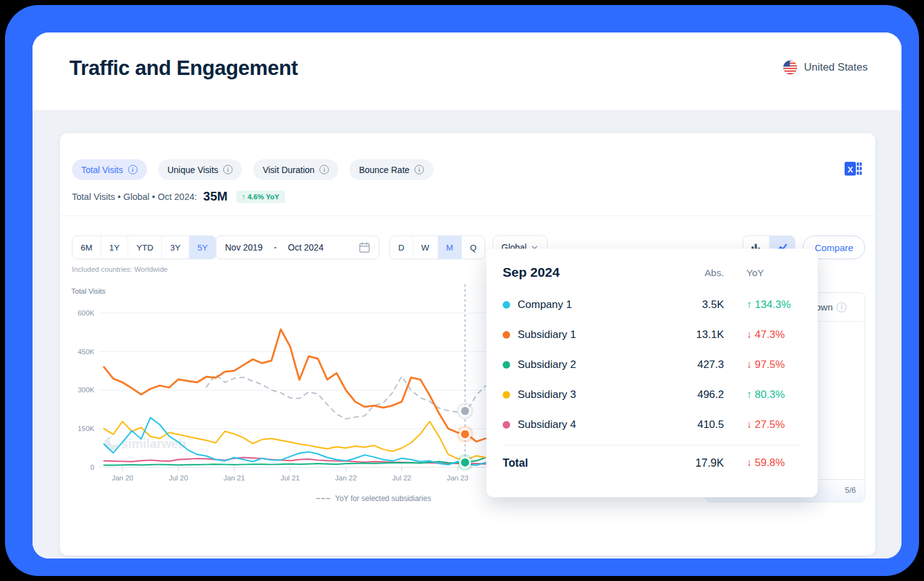 This screenshot has width=924, height=581. Describe the element at coordinates (323, 499) in the screenshot. I see `dashed-line-swatch` at that location.